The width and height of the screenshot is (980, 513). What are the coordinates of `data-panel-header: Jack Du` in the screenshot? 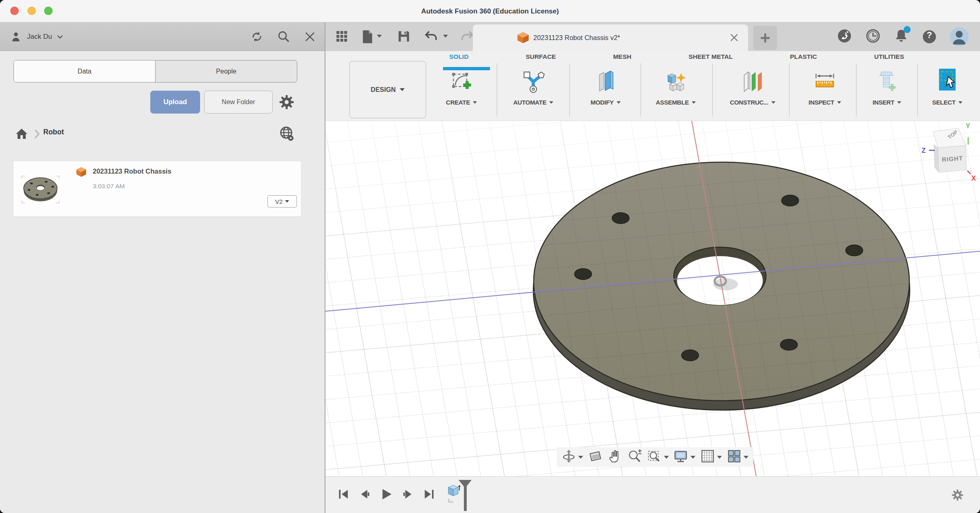 It's located at (163, 37).